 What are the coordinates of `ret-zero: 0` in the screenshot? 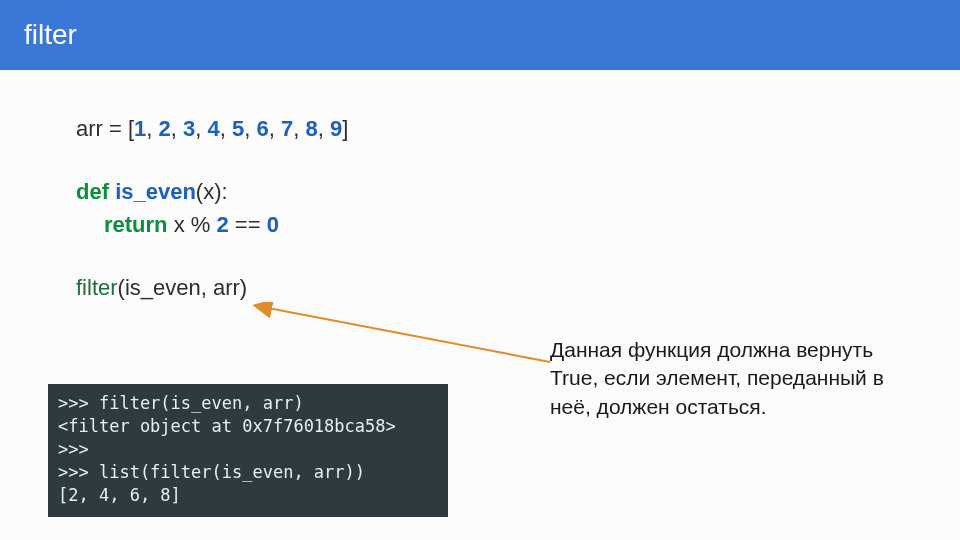 It's located at (273, 224).